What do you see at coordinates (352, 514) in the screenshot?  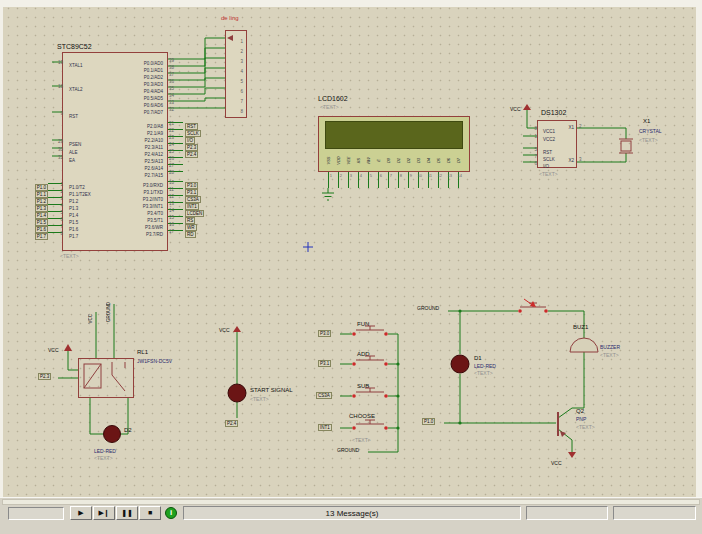 I see `message-count: 13 Message(s)` at bounding box center [352, 514].